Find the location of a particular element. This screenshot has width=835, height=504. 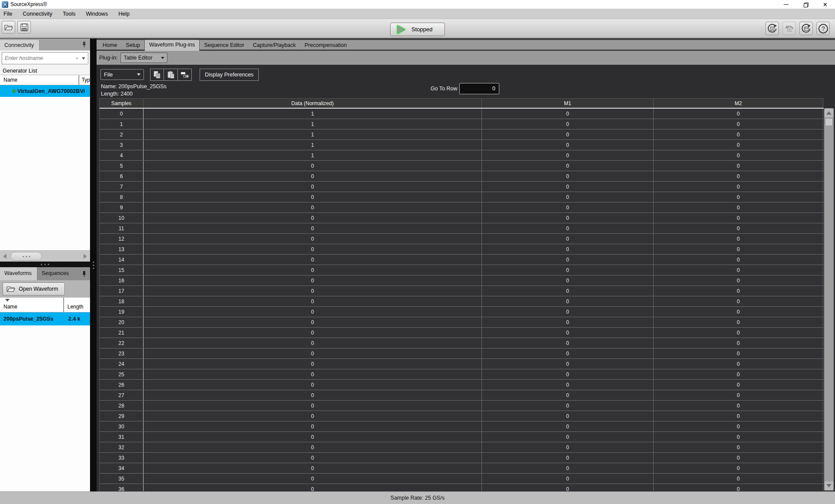

table-row: 29000 is located at coordinates (462, 416).